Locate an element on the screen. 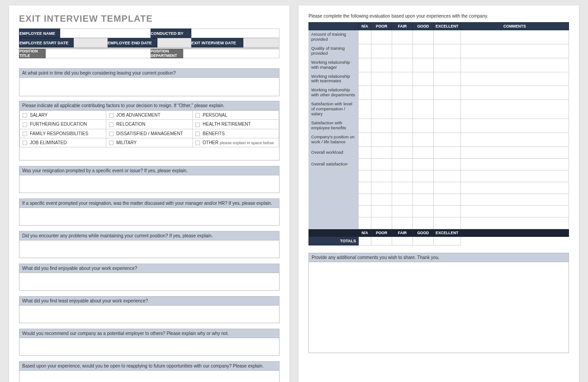  field-interview-date is located at coordinates (261, 43).